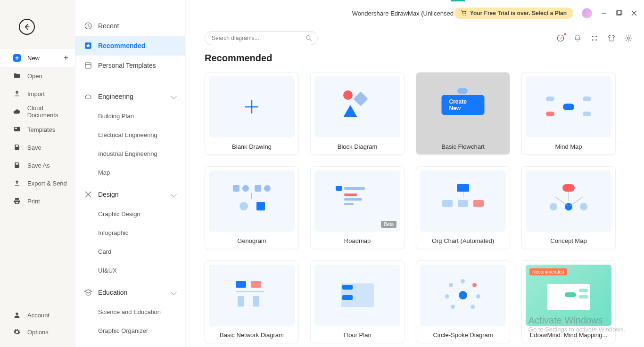 The width and height of the screenshot is (644, 347). What do you see at coordinates (38, 147) in the screenshot?
I see `nav-save: Save` at bounding box center [38, 147].